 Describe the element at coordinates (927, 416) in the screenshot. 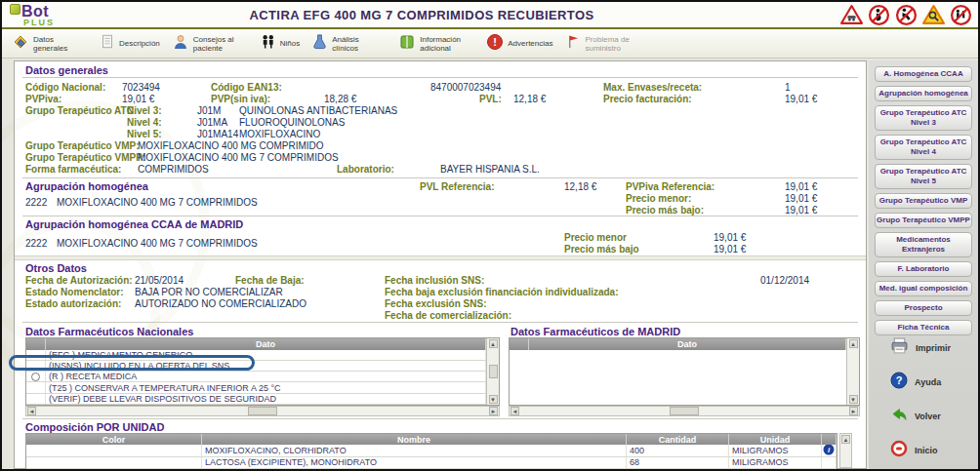

I see `action-label: Volver` at that location.